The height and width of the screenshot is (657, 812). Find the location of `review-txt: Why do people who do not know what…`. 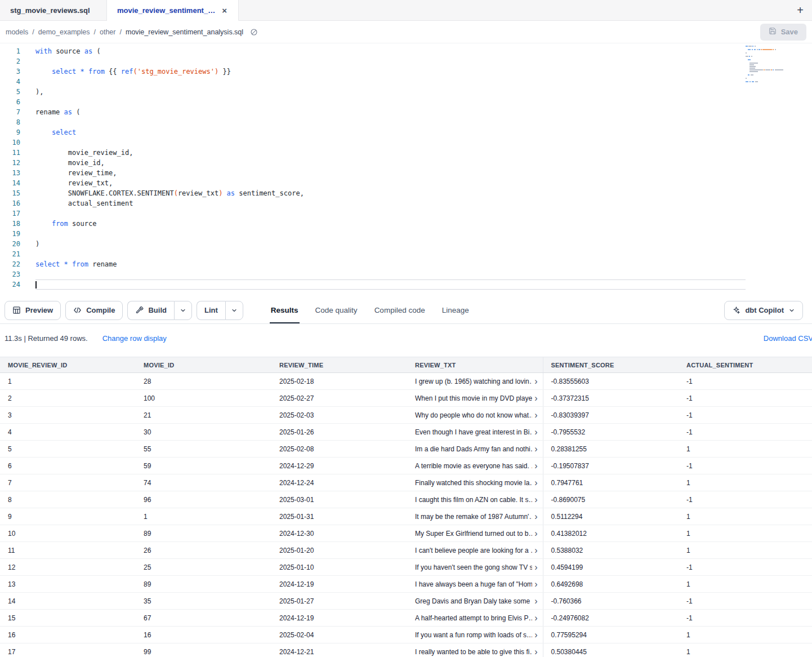

review-txt: Why do people who do not know what… is located at coordinates (474, 415).